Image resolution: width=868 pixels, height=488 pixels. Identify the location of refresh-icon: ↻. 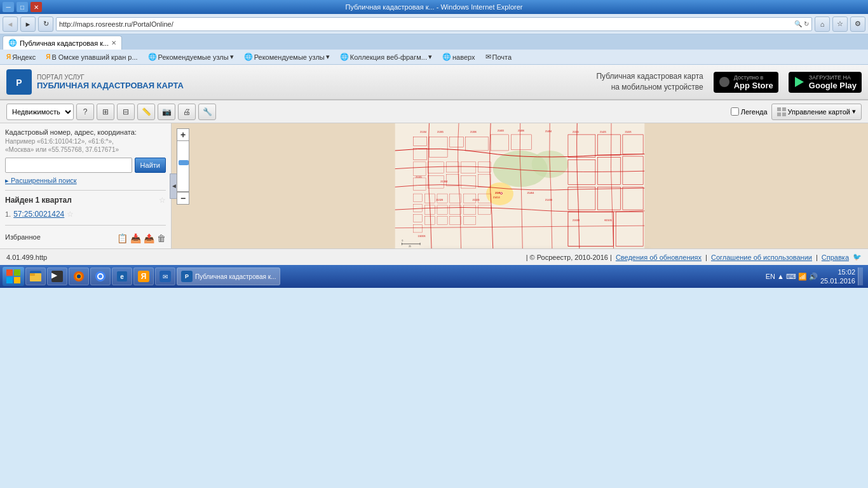
(806, 24).